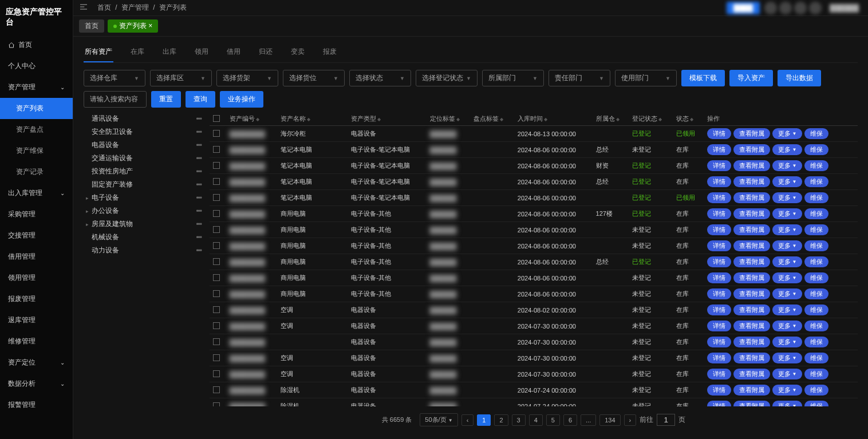 The image size is (868, 439). I want to click on filter-select: 选择货位▼, so click(314, 78).